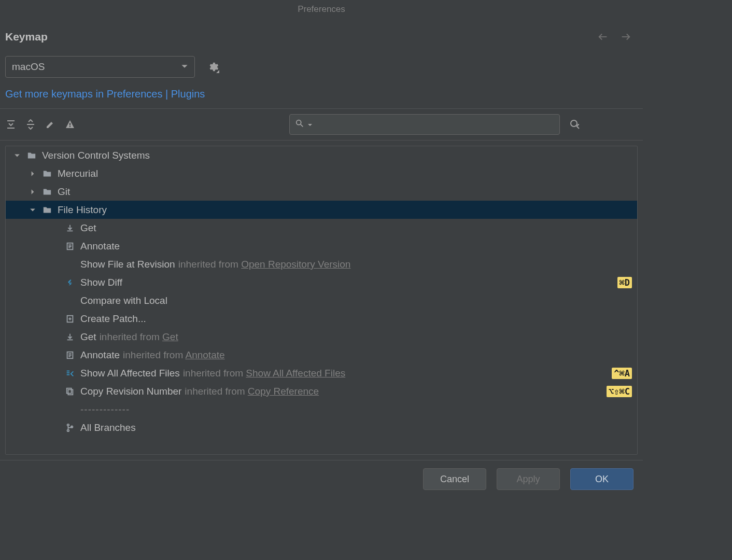 This screenshot has height=560, width=732. I want to click on tree-action-get: Get, so click(321, 228).